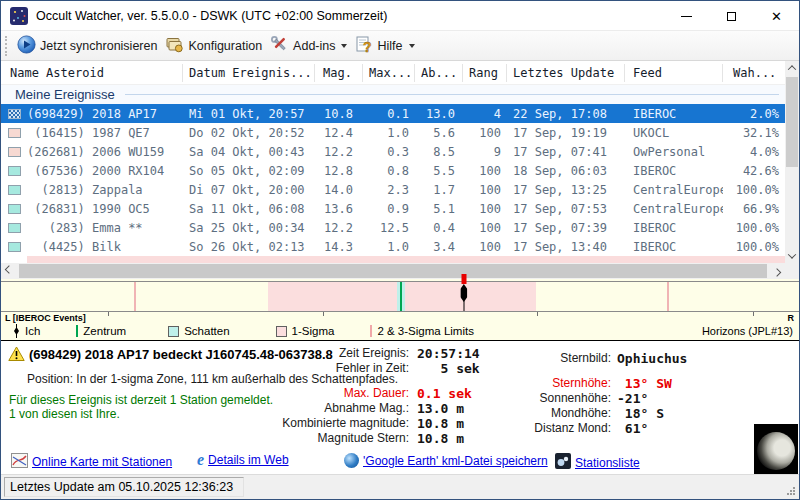 The image size is (800, 500). I want to click on cell-max-duration: 1.0, so click(389, 133).